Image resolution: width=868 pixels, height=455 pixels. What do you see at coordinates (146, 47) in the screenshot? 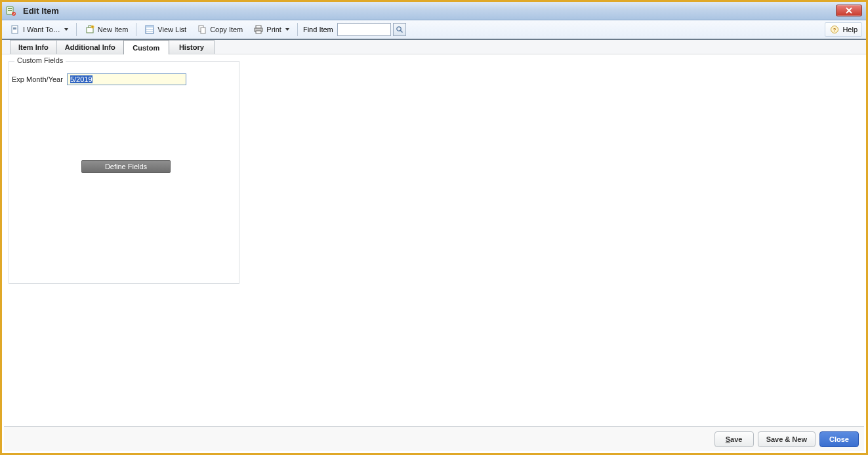
I see `tab-custom: Custom` at bounding box center [146, 47].